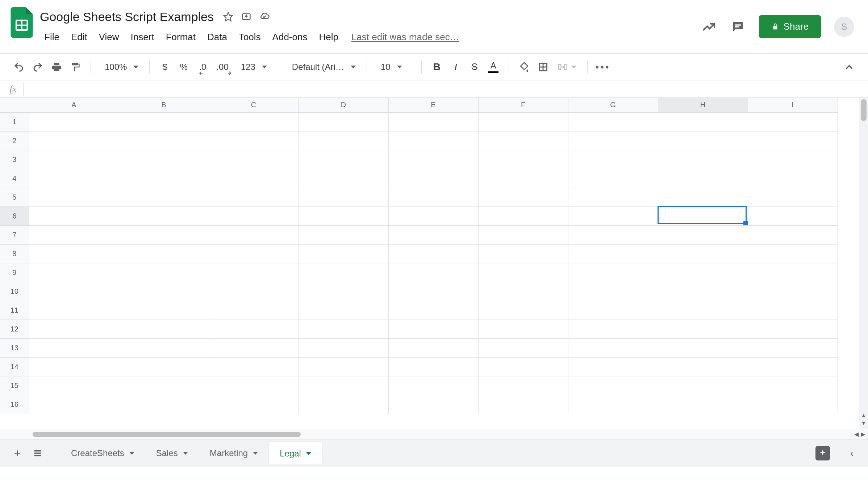  What do you see at coordinates (19, 67) in the screenshot?
I see `undo-button` at bounding box center [19, 67].